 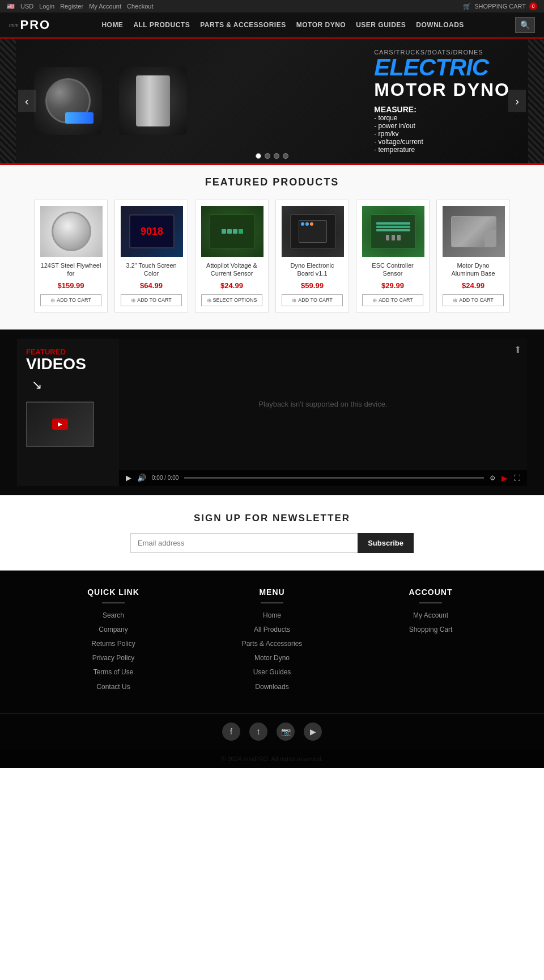 What do you see at coordinates (394, 126) in the screenshot?
I see `measure-power: - power in/out` at bounding box center [394, 126].